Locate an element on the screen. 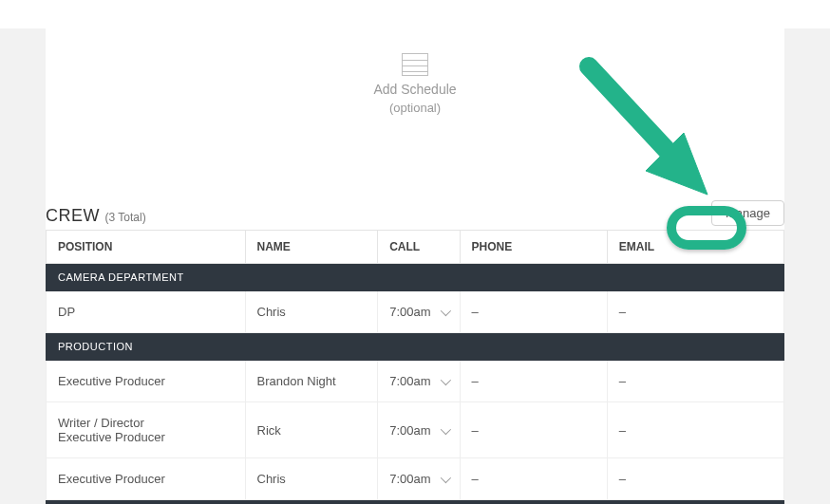 Image resolution: width=830 pixels, height=504 pixels. crew-title: CREW (3 Total) is located at coordinates (96, 216).